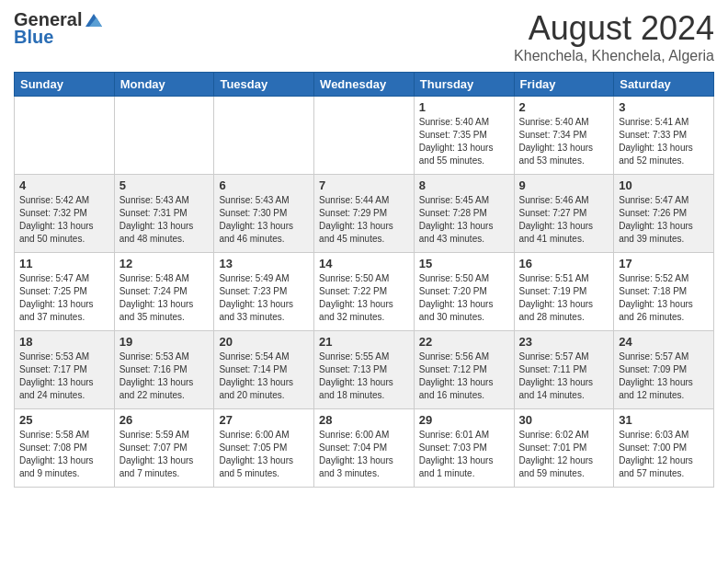 The width and height of the screenshot is (728, 563). Describe the element at coordinates (364, 449) in the screenshot. I see `week-row-5: 25Sunrise: 5:58 AM Sunset: 7:08 PM Dayli…` at that location.